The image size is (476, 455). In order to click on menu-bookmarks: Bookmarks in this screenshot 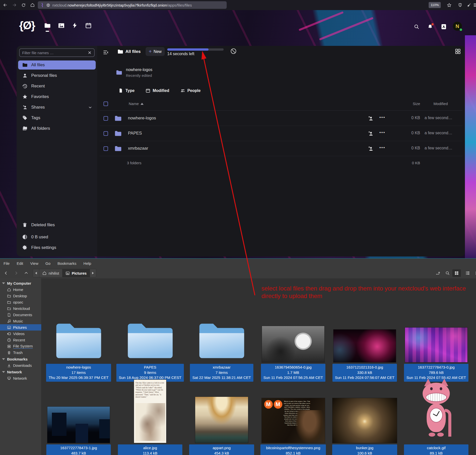, I will do `click(67, 264)`.